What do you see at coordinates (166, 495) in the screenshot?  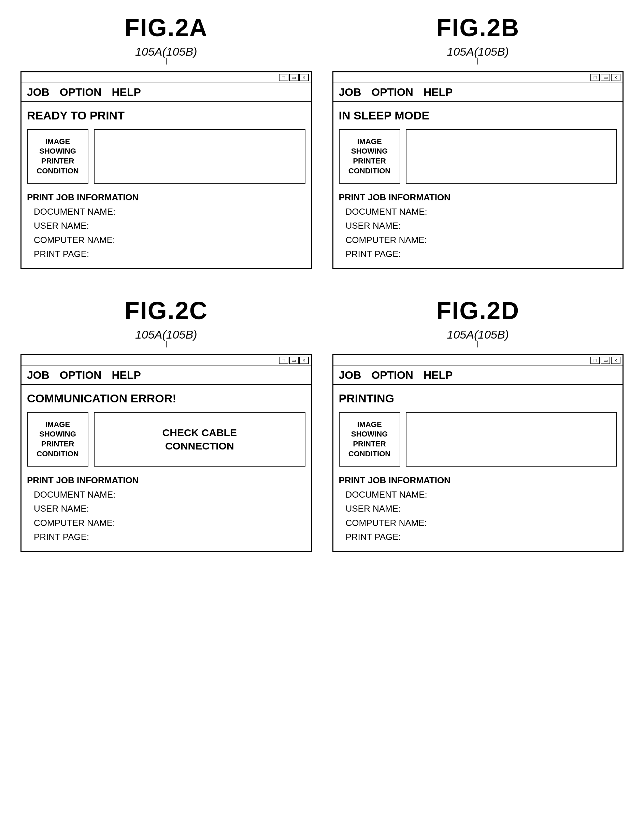 I see `print-job-line-0-fig2c: DOCUMENT NAME:` at bounding box center [166, 495].